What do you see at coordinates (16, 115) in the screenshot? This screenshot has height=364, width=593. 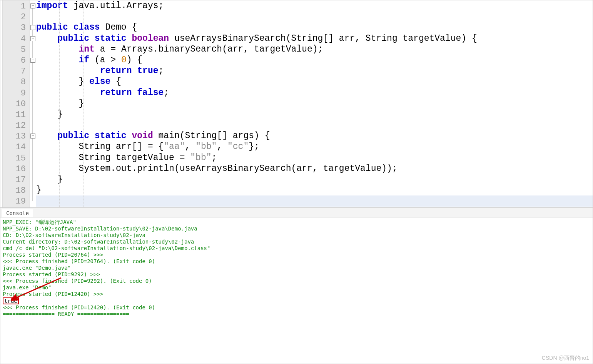 I see `line-number: 11` at bounding box center [16, 115].